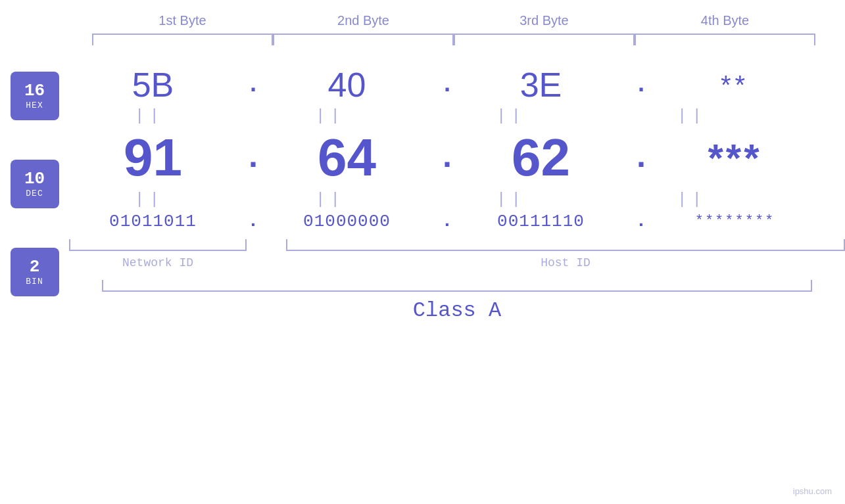 This screenshot has height=504, width=845. What do you see at coordinates (742, 85) in the screenshot?
I see `hex-b4-cell: **` at bounding box center [742, 85].